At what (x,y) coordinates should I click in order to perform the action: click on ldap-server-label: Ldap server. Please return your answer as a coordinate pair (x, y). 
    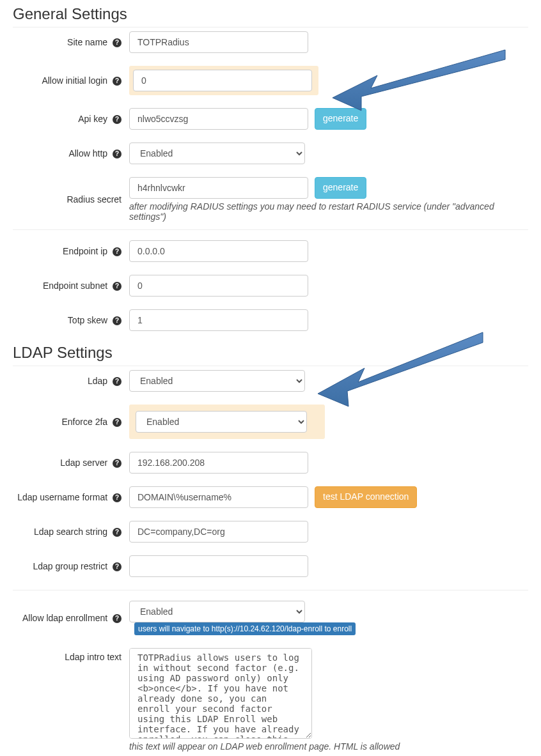
    Looking at the image, I should click on (84, 463).